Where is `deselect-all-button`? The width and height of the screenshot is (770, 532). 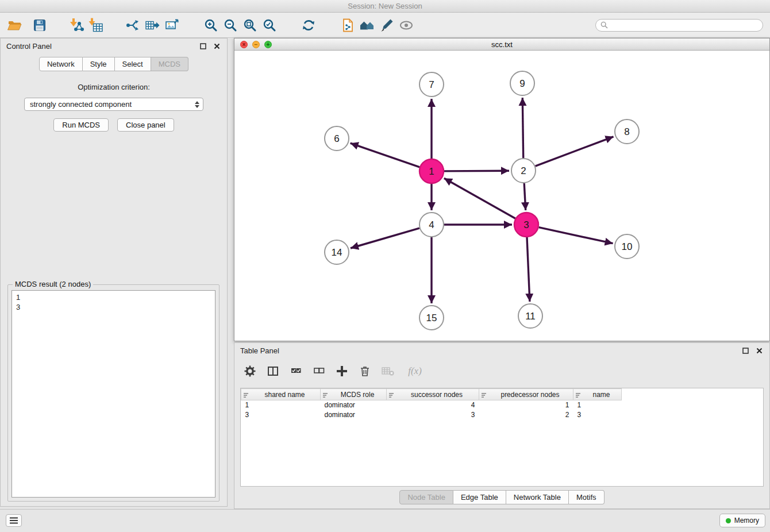
deselect-all-button is located at coordinates (319, 371).